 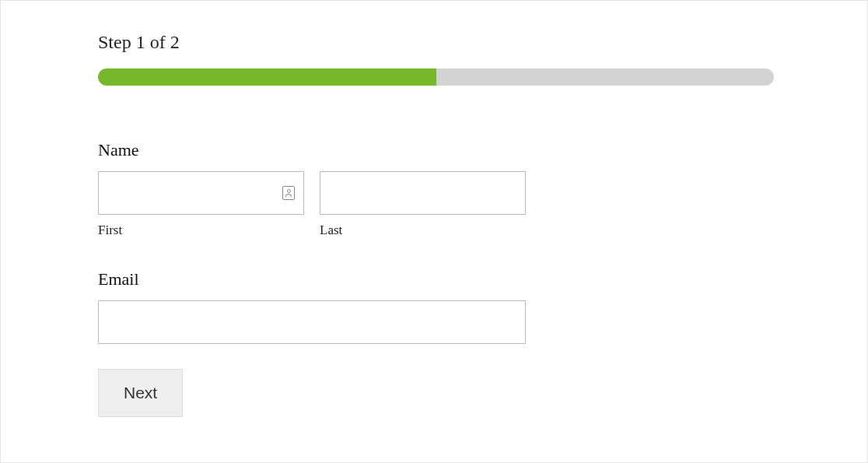 I want to click on name-fields: First Last, so click(x=436, y=205).